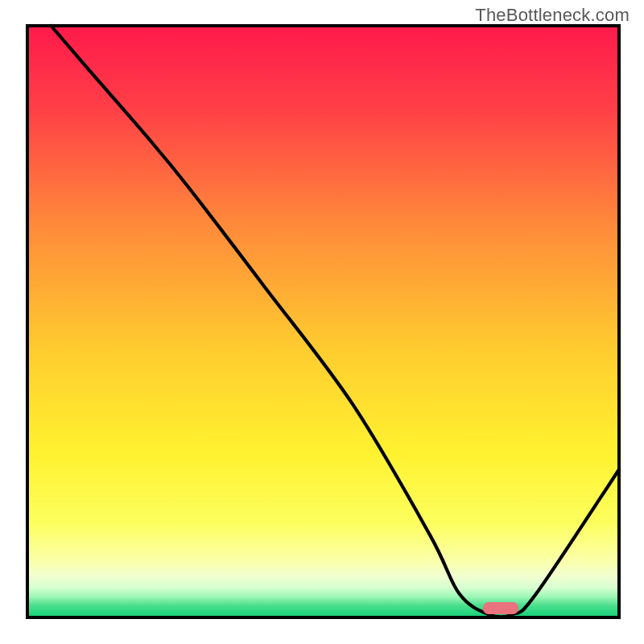  What do you see at coordinates (501, 609) in the screenshot?
I see `optimal-marker` at bounding box center [501, 609].